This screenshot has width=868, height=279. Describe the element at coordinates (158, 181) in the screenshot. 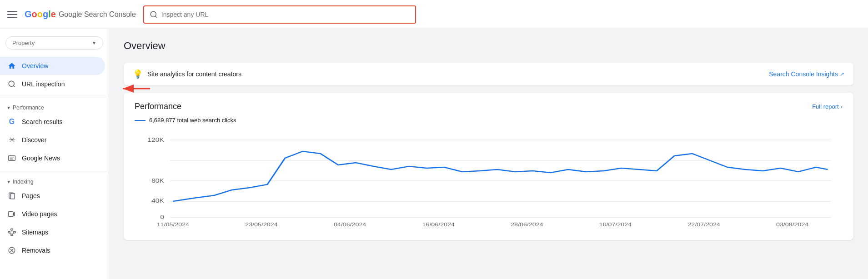

I see `svg-text: 80K` at that location.